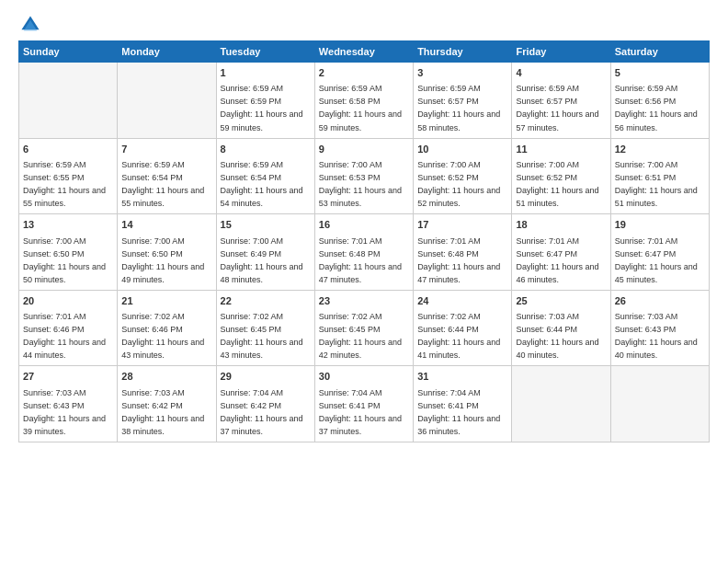  What do you see at coordinates (660, 327) in the screenshot?
I see `calendar-cell: 26Sunrise: 7:03 AMSunset: 6:43 PMDayligh…` at bounding box center [660, 327].